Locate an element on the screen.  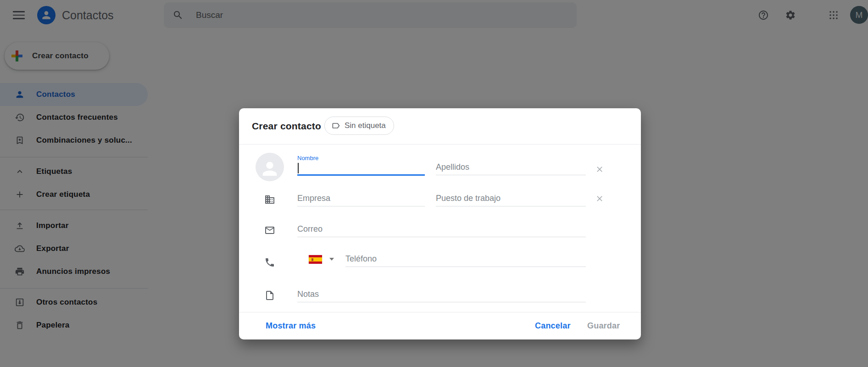
dialog-title: Crear contacto is located at coordinates (286, 126).